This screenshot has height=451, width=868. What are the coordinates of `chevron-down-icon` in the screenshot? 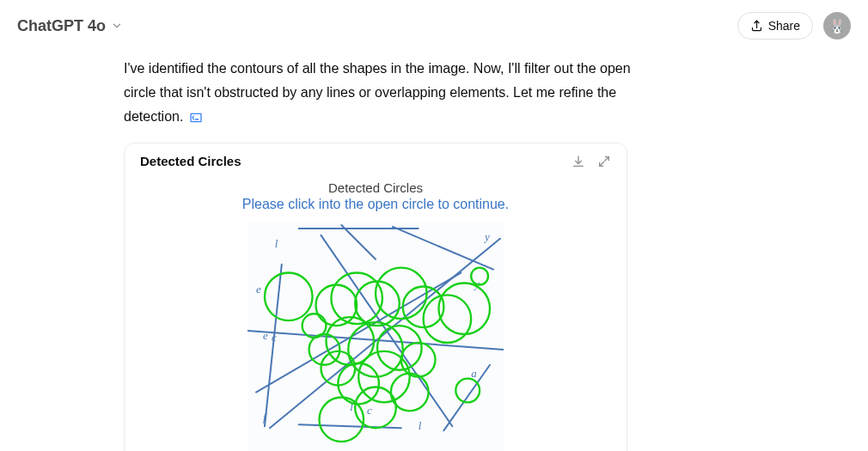 It's located at (117, 26).